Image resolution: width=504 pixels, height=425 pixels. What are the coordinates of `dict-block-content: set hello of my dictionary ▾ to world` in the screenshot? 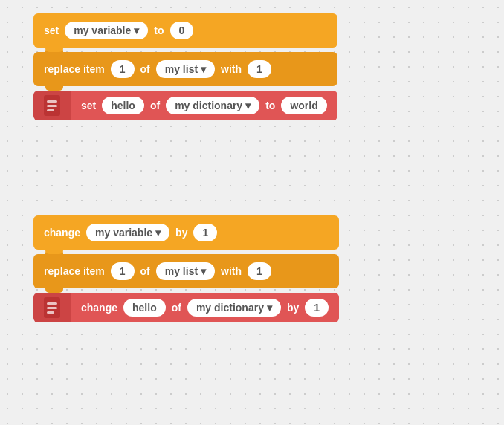 It's located at (204, 106).